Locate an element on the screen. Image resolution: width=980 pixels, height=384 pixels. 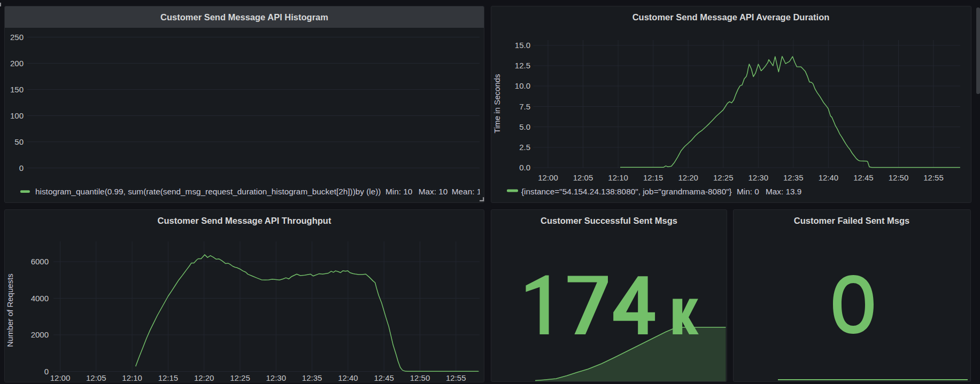
svg-text: 2.5 is located at coordinates (525, 147).